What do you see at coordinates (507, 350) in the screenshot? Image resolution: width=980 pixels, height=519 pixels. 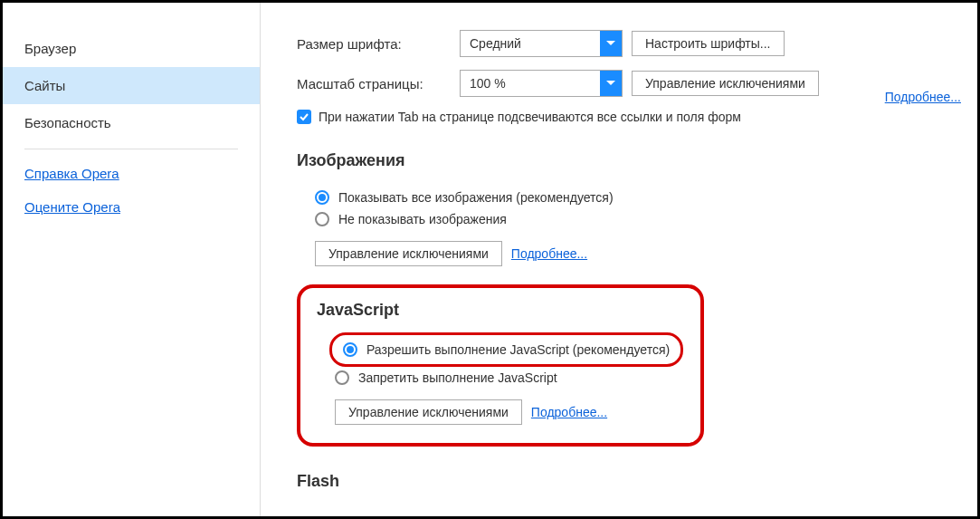 I see `javascript-allow-highlight: Разрешить выполнение JavaScript (рекомен…` at bounding box center [507, 350].